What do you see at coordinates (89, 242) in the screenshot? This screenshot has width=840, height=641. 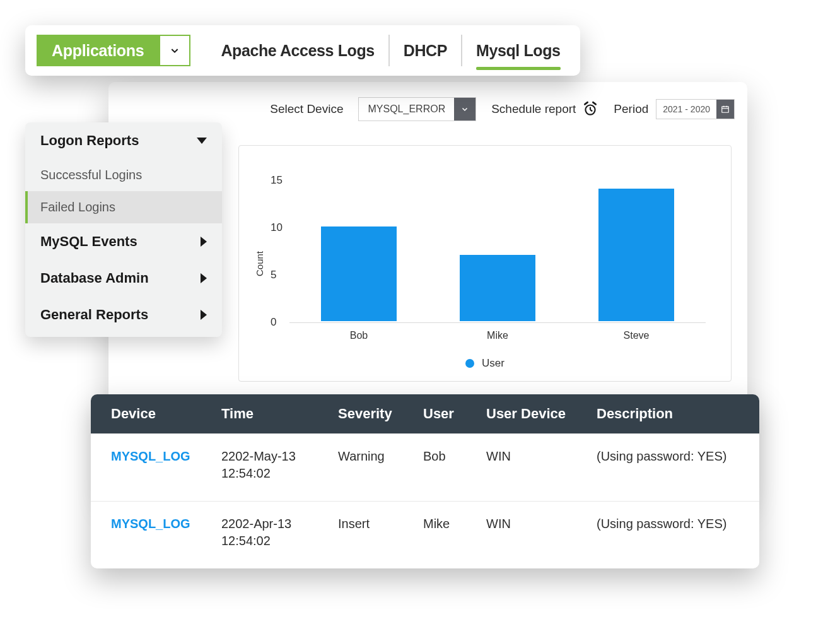 I see `sidebar-group-label: MySQL Events` at bounding box center [89, 242].